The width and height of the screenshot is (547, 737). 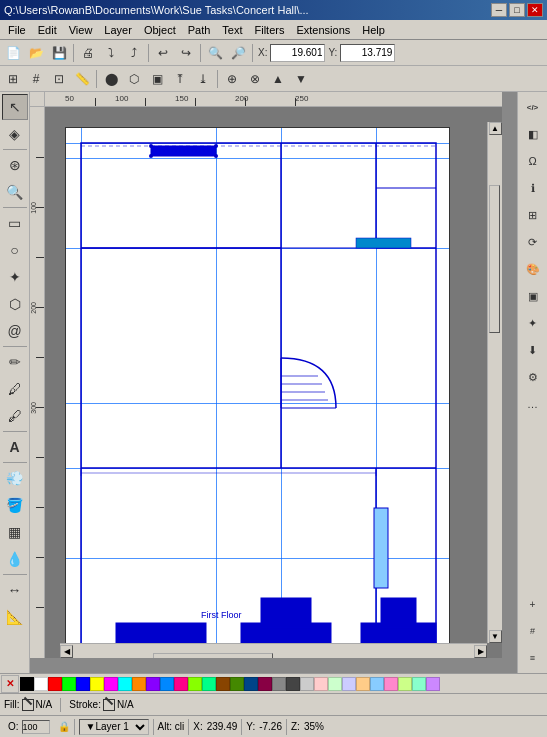 What do you see at coordinates (377, 684) in the screenshot?
I see `swatch-sky` at bounding box center [377, 684].